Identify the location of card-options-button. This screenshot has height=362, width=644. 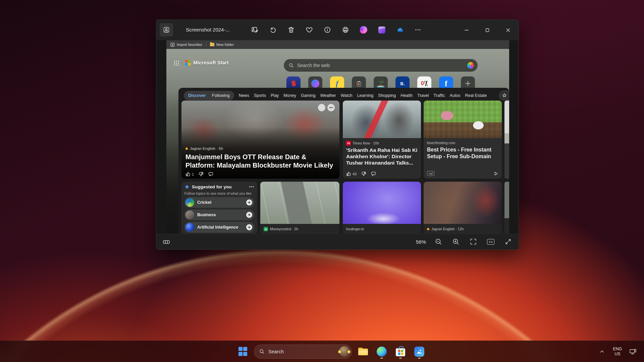
(331, 108).